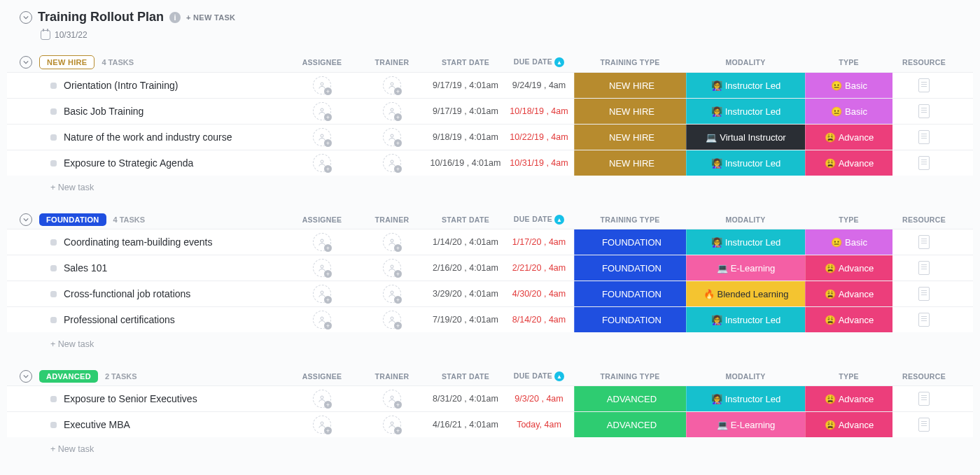 Image resolution: width=980 pixels, height=475 pixels. Describe the element at coordinates (539, 163) in the screenshot. I see `due-date: 10/31/19 , 4am` at that location.